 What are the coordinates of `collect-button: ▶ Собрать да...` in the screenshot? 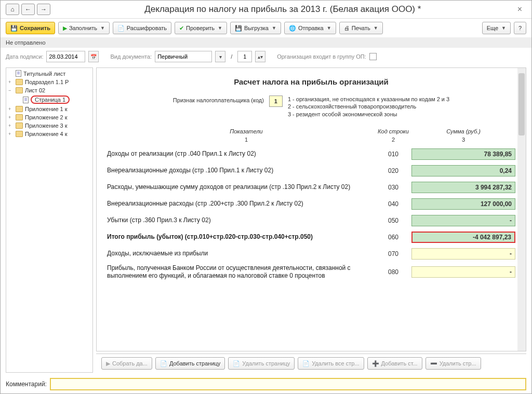 It's located at (127, 363).